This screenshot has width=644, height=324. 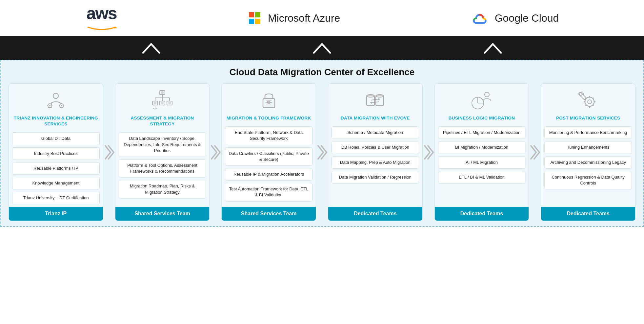 I want to click on aws-smile-icon, so click(x=102, y=29).